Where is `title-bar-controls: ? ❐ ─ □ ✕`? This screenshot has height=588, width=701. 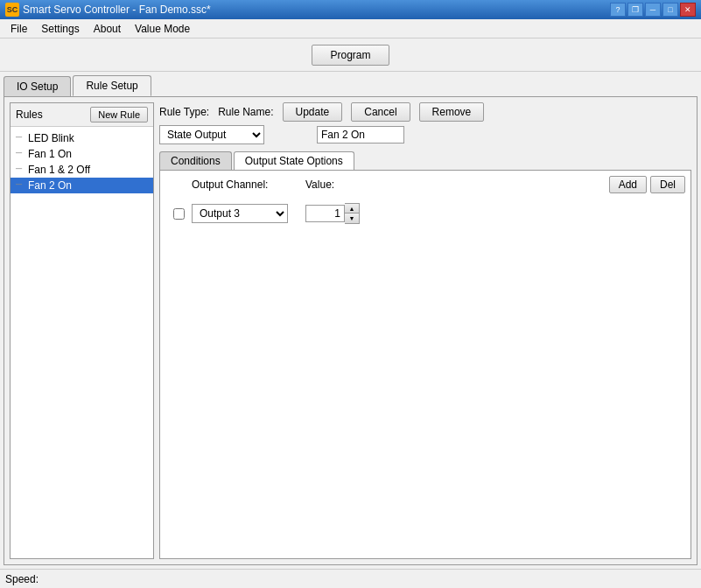 title-bar-controls: ? ❐ ─ □ ✕ is located at coordinates (653, 10).